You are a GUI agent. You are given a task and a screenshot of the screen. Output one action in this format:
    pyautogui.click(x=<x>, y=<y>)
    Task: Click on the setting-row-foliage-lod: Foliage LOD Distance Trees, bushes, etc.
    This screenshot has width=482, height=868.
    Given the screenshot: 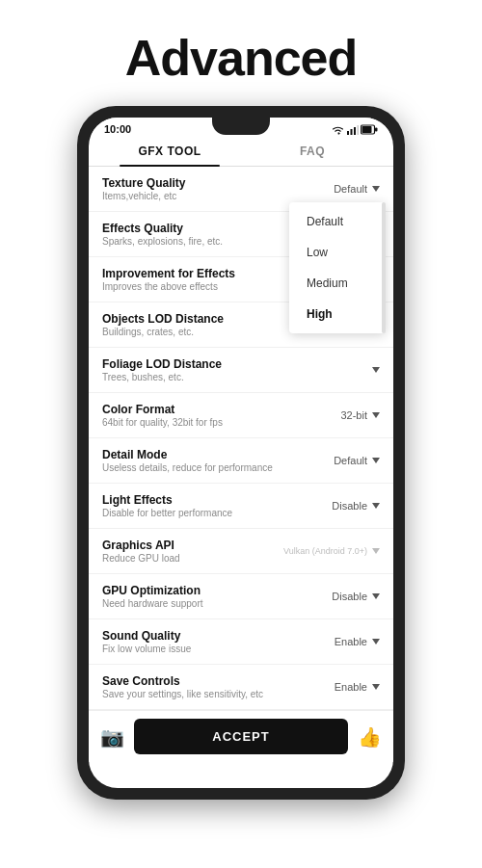 What is the action you would take?
    pyautogui.click(x=241, y=370)
    